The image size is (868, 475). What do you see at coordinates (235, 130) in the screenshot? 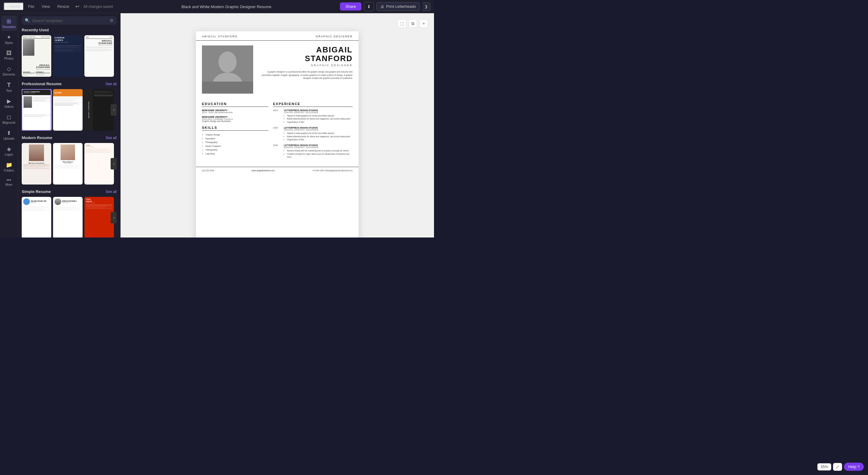
I see `resume-left-column: EDUCATION BERKSHIRE UNIVERSITY 2019 - 20…` at bounding box center [235, 130].